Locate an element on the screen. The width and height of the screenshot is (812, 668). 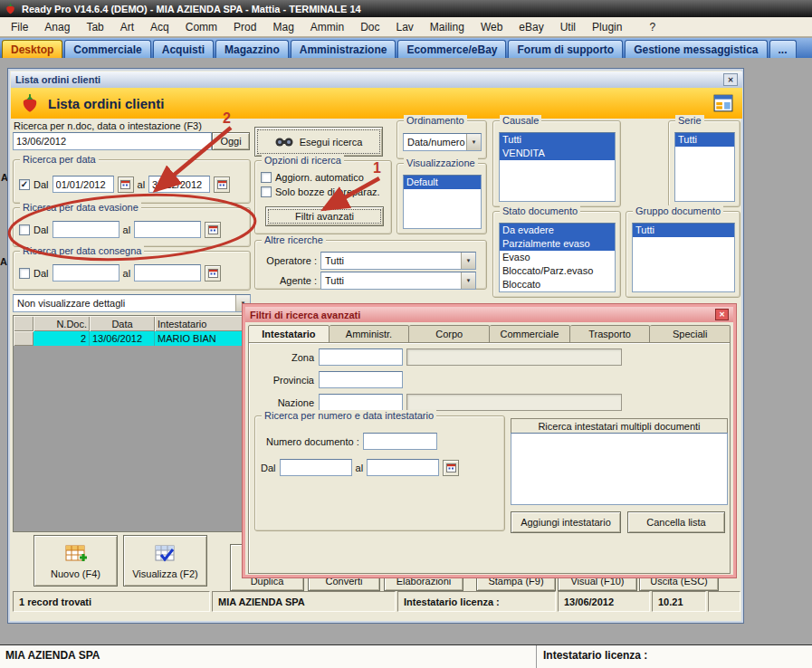
tab-acquisti: Acquisti is located at coordinates (183, 49).